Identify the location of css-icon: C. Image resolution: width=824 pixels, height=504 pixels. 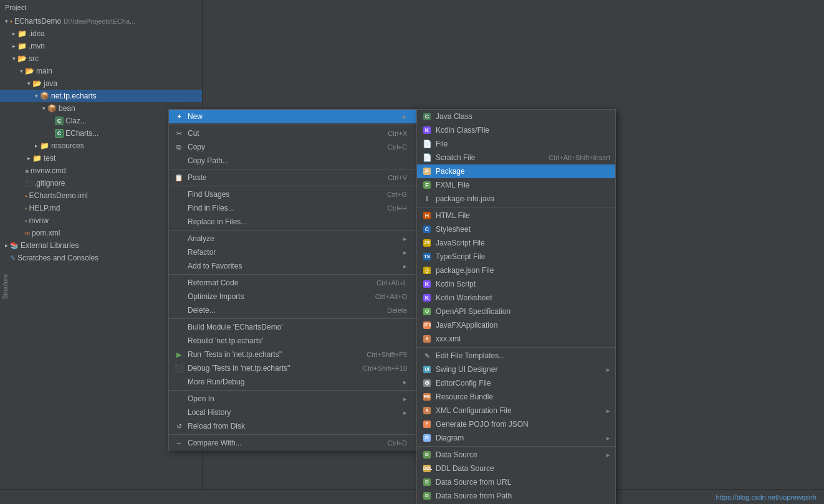
(427, 229).